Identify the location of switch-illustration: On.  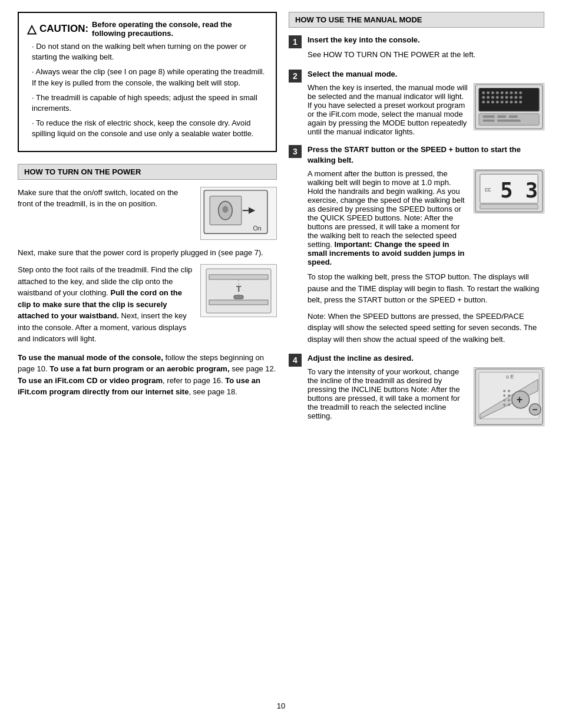
(239, 213).